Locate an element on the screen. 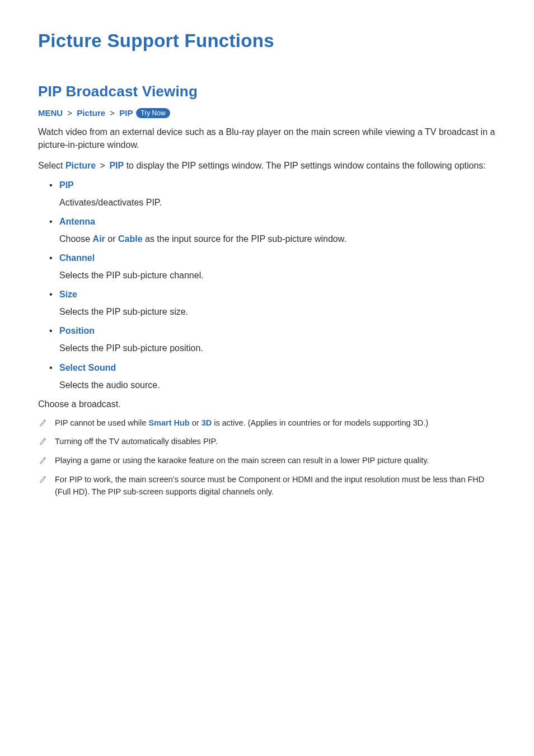 The height and width of the screenshot is (756, 534). option-pip: PIP Activates/deactivates PIP. is located at coordinates (275, 195).